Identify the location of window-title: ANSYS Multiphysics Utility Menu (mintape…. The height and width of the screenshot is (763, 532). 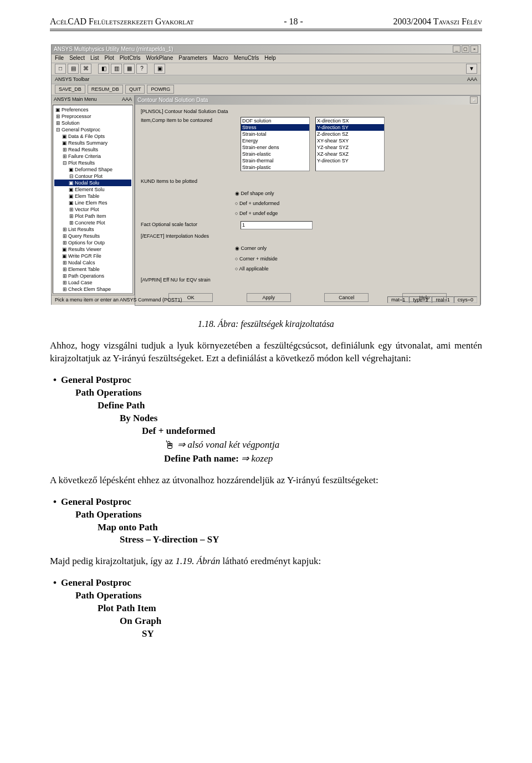
(253, 49).